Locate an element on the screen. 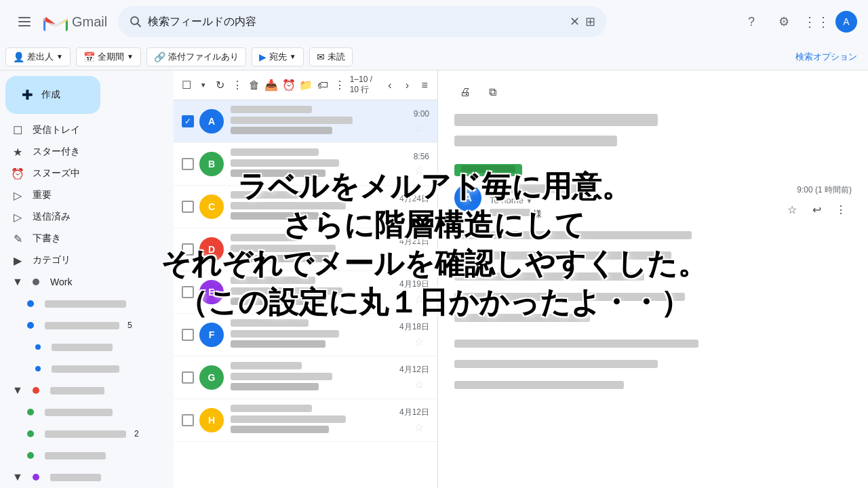  sidebar-item-starred: ★ スター付き is located at coordinates (87, 152).